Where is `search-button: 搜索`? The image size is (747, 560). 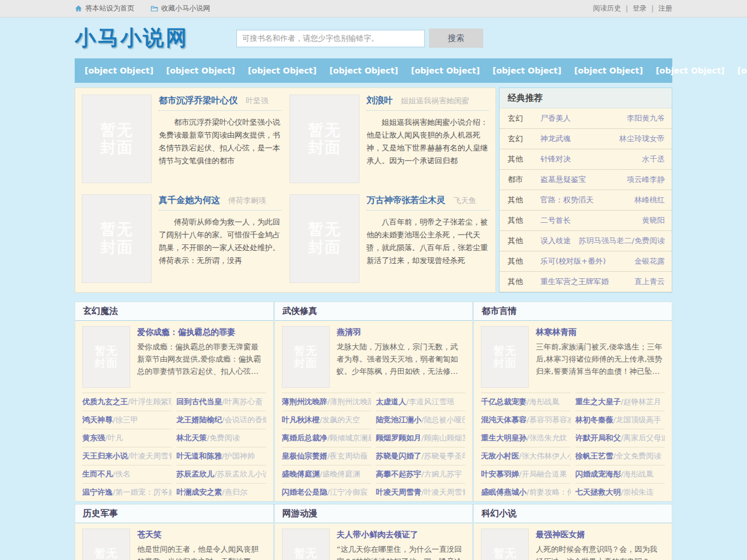 search-button: 搜索 is located at coordinates (456, 38).